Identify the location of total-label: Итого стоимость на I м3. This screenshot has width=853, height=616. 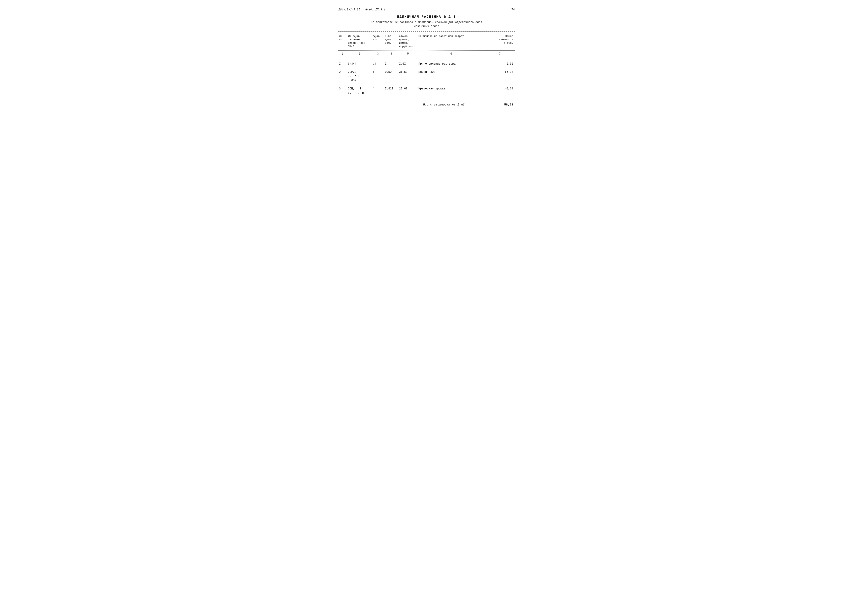
(444, 104).